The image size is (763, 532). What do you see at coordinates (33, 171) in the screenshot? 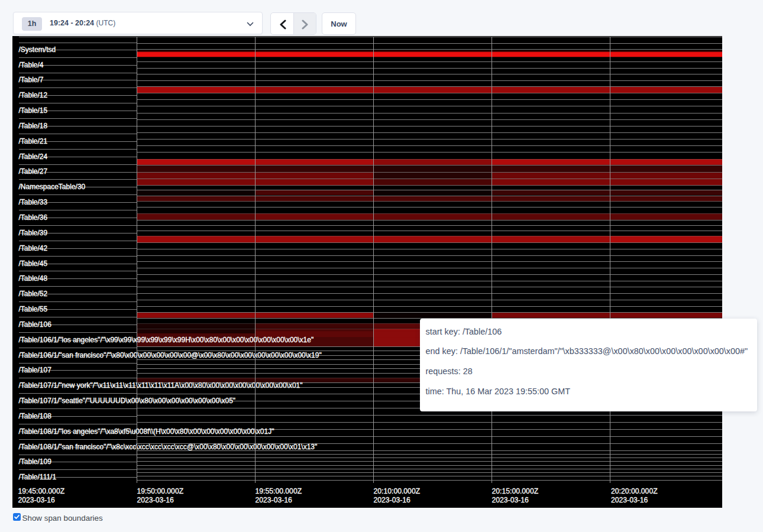
I see `svg-text: /Table/27` at bounding box center [33, 171].